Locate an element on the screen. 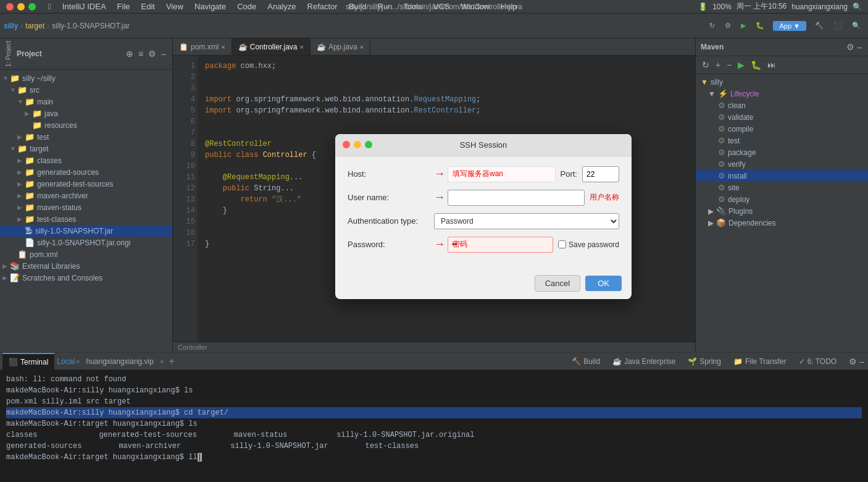 The height and width of the screenshot is (482, 868). username-row: User name: → 用户名称 is located at coordinates (483, 198).